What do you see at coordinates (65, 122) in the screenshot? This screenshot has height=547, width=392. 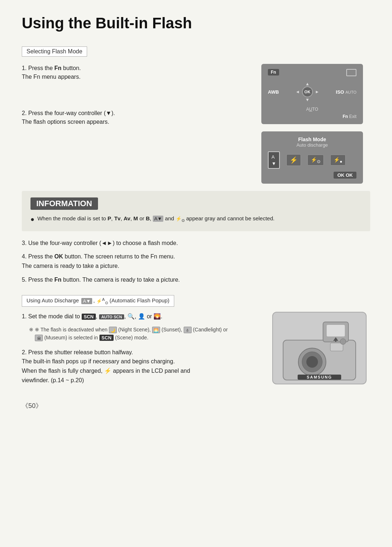 I see `step2-sub: The flash options screen appears.` at bounding box center [65, 122].